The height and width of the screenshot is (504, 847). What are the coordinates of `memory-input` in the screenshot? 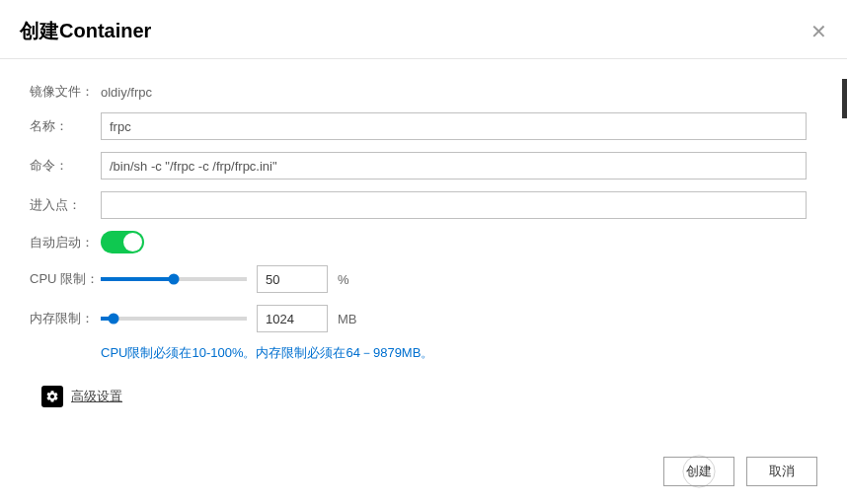 It's located at (292, 319).